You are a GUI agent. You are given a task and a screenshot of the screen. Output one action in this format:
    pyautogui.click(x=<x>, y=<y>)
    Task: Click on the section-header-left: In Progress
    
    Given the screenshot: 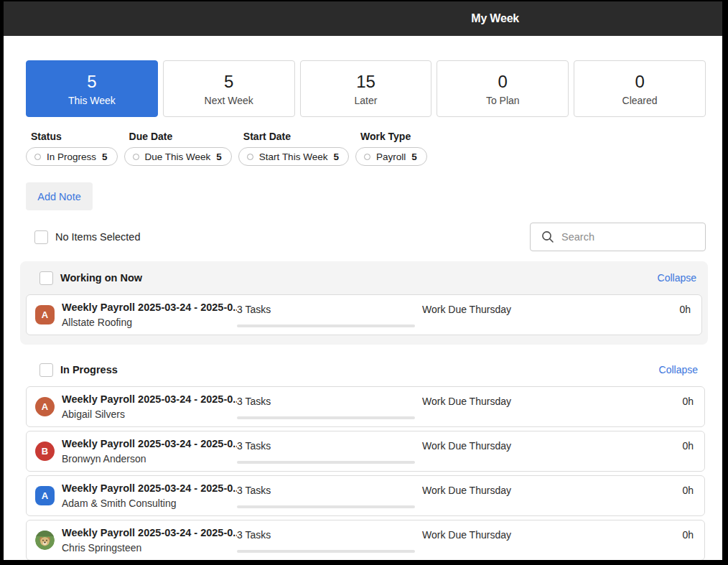 What is the action you would take?
    pyautogui.click(x=79, y=370)
    